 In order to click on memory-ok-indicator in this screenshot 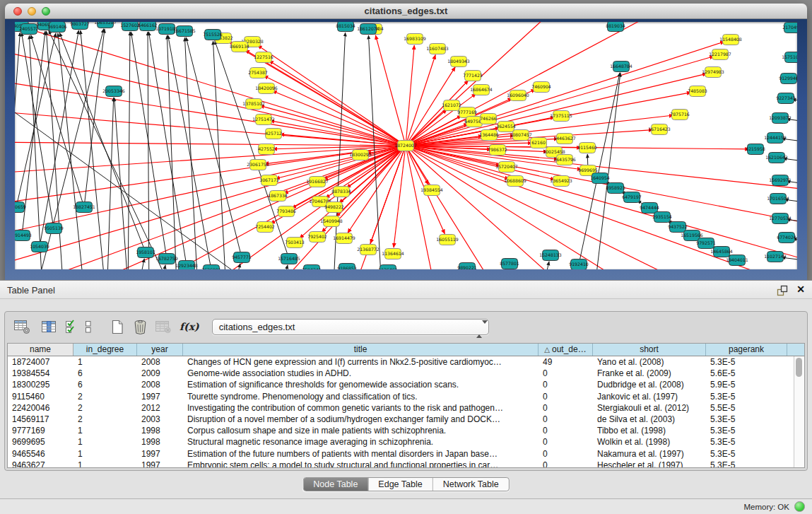, I will do `click(800, 506)`.